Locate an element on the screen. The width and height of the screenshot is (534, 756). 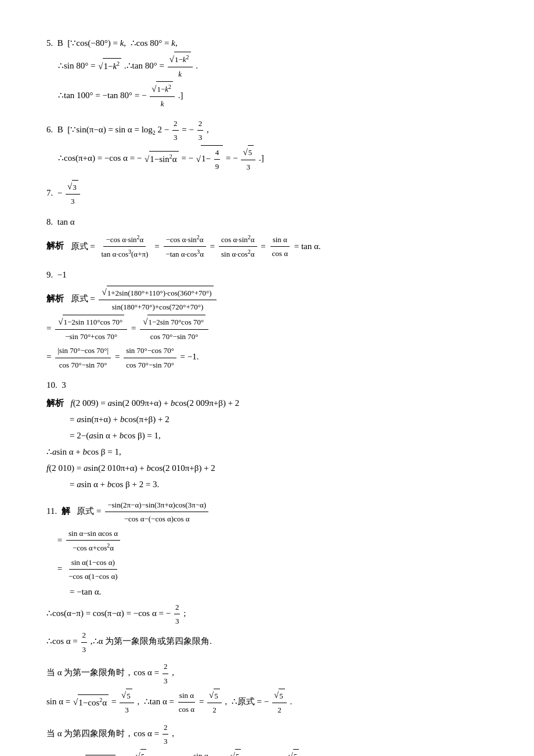
problem-5-line2: ∴sin 80° = √ 1−k2 .∴tan 80° = √ 1−k2 k . is located at coordinates (273, 66).